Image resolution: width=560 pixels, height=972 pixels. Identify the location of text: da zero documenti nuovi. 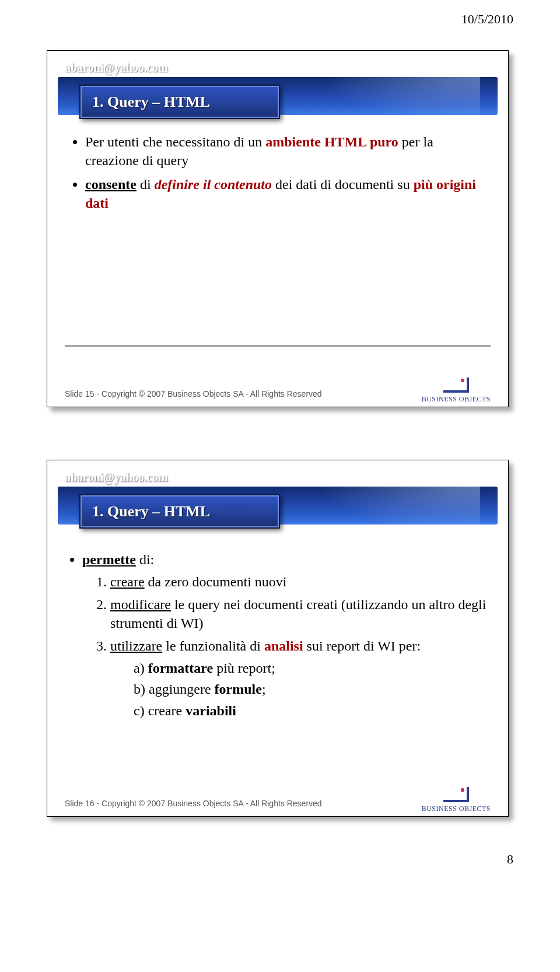
(216, 582).